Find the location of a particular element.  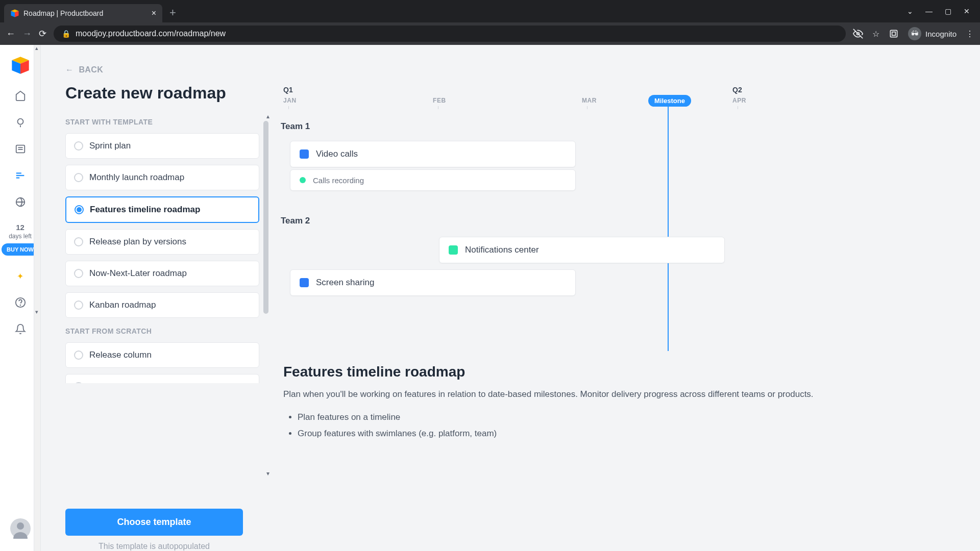

help-icon is located at coordinates (20, 303).